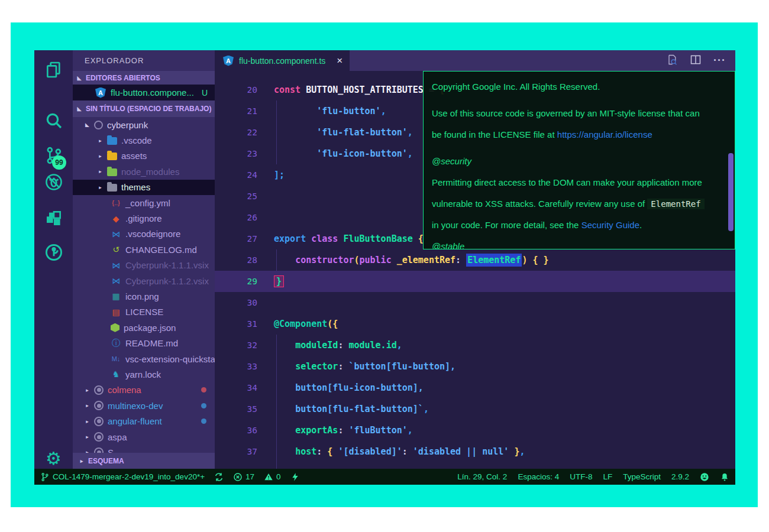 Image resolution: width=769 pixels, height=532 pixels. I want to click on code-line-28: 28 constructor(public _elementRef: Eleme…, so click(475, 260).